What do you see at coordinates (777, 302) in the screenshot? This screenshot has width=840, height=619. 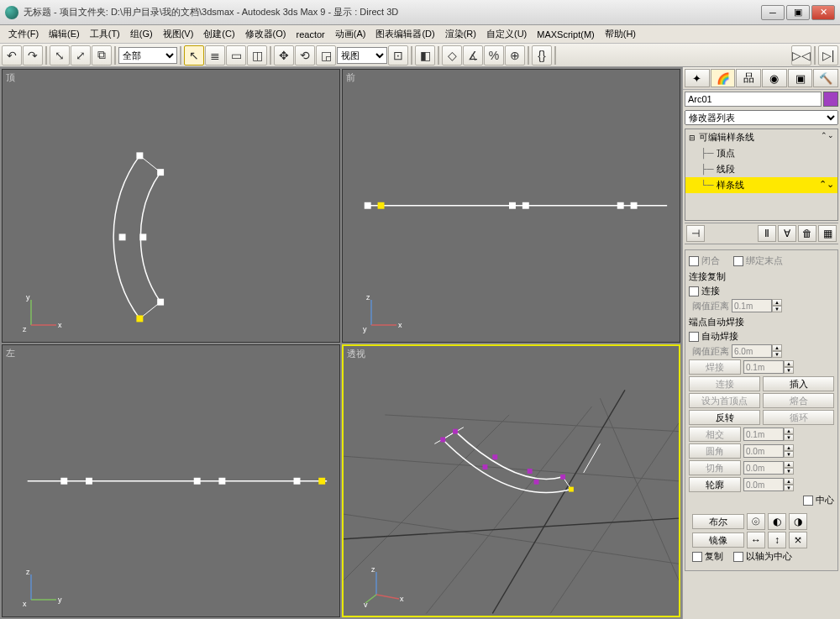 I see `threshold-up: ▲` at bounding box center [777, 302].